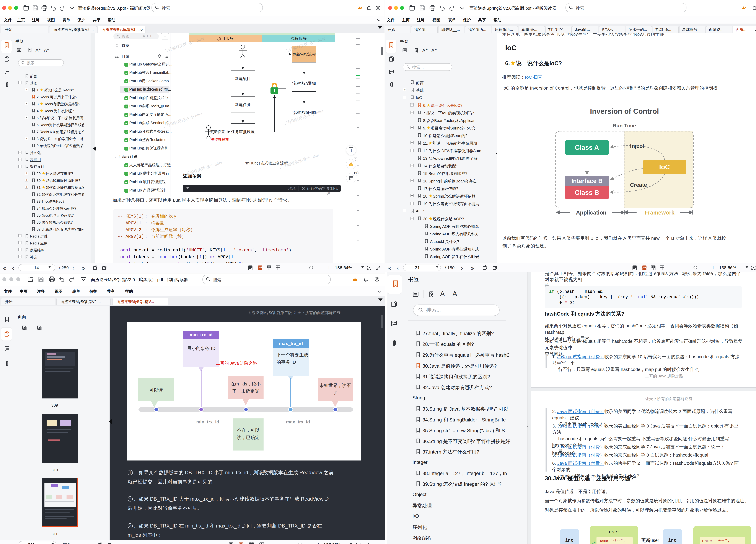 The height and width of the screenshot is (544, 756). What do you see at coordinates (243, 132) in the screenshot?
I see `svg-text: 任务审批设置` at bounding box center [243, 132].